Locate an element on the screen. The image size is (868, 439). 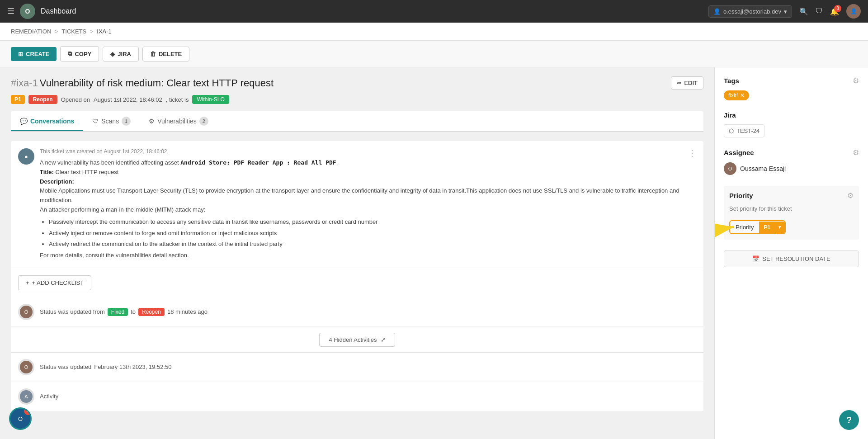
delete-button: 🗑 DELETE is located at coordinates (166, 54).